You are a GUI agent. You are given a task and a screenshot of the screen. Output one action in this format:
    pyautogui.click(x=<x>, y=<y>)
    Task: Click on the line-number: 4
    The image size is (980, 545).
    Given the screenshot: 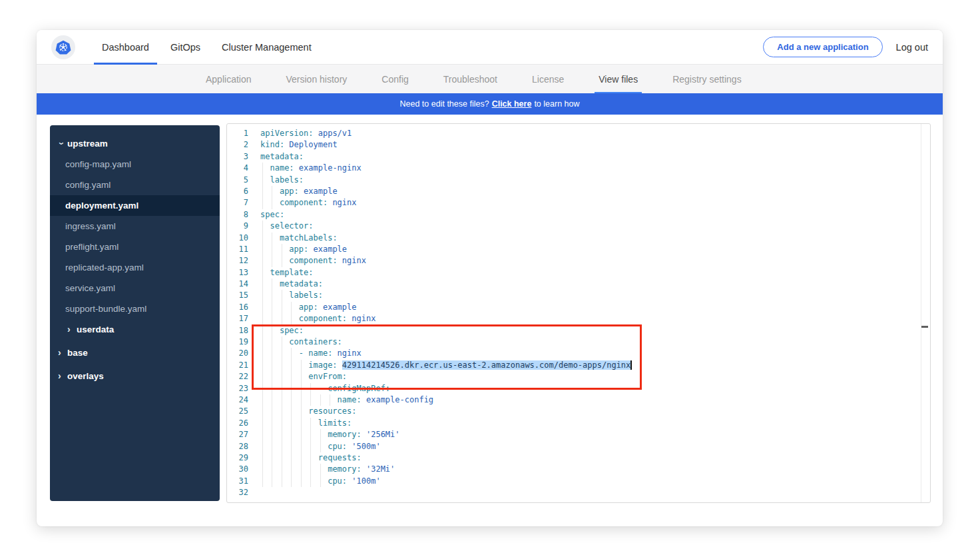 What is the action you would take?
    pyautogui.click(x=238, y=168)
    